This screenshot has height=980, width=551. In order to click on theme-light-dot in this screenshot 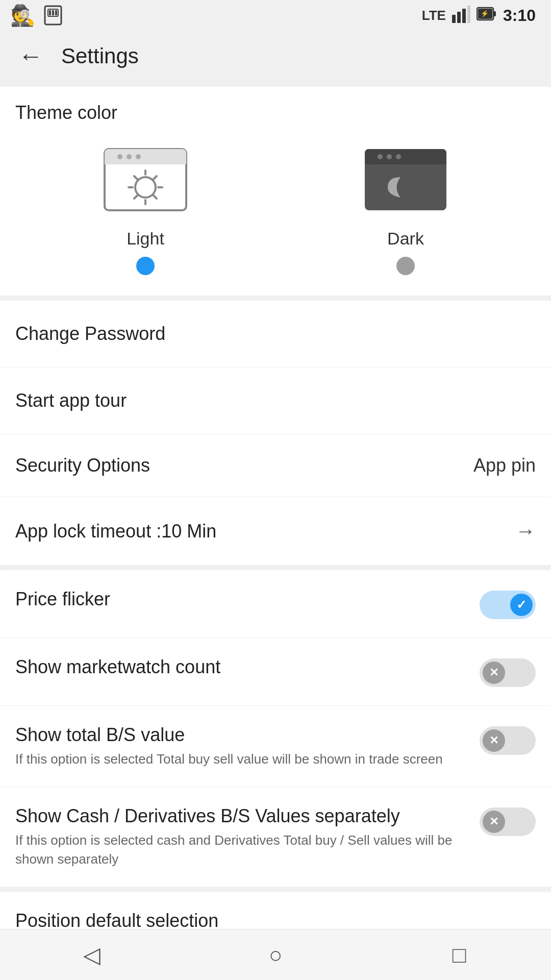, I will do `click(145, 266)`.